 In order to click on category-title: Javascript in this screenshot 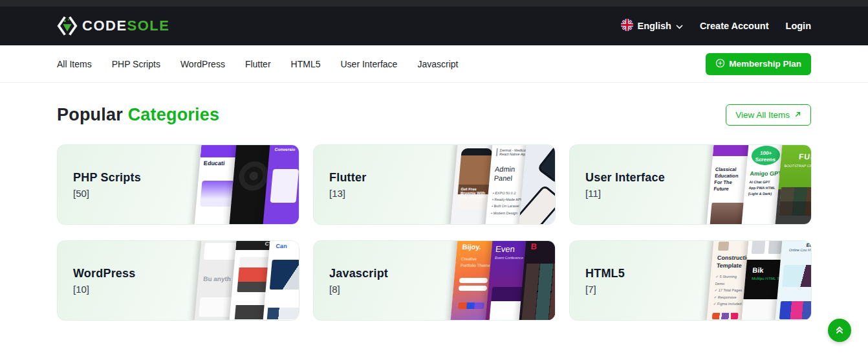, I will do `click(358, 273)`.